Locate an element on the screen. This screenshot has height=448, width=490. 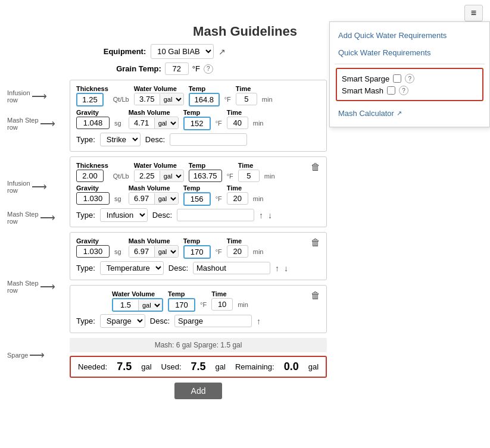
mash-vol-unit-1: gal is located at coordinates (166, 123).